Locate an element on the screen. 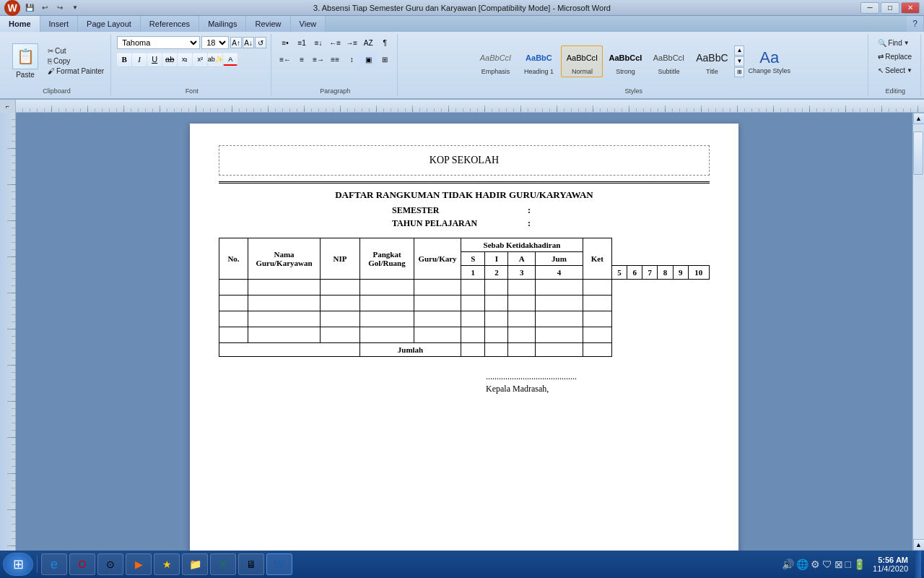 The image size is (924, 578). style-item-subtitle: AaBbCcI Subtitle is located at coordinates (668, 61).